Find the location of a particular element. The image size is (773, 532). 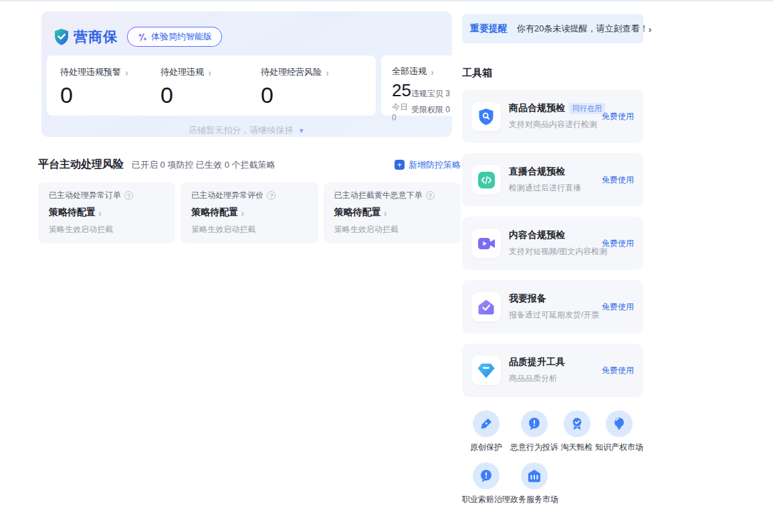

risk-card-label: 已主动拦截黄牛恶意下单 is located at coordinates (378, 195).